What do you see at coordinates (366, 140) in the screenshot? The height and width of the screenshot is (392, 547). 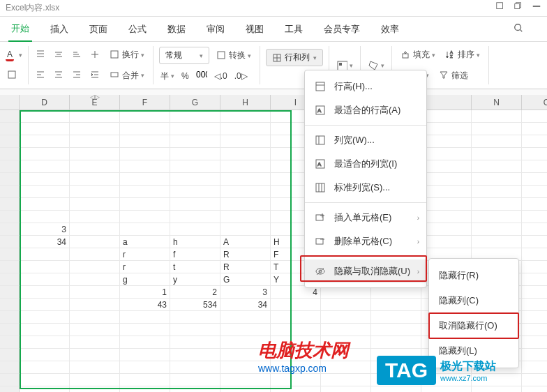 I see `menu-col-width: 列宽(W)...` at bounding box center [366, 140].